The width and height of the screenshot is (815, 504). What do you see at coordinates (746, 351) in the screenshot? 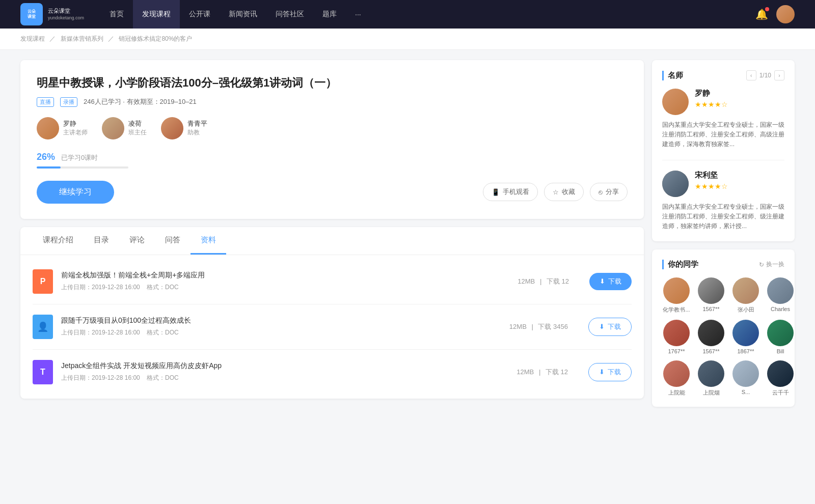
I see `classmate-7-name: 1867**` at bounding box center [746, 351].